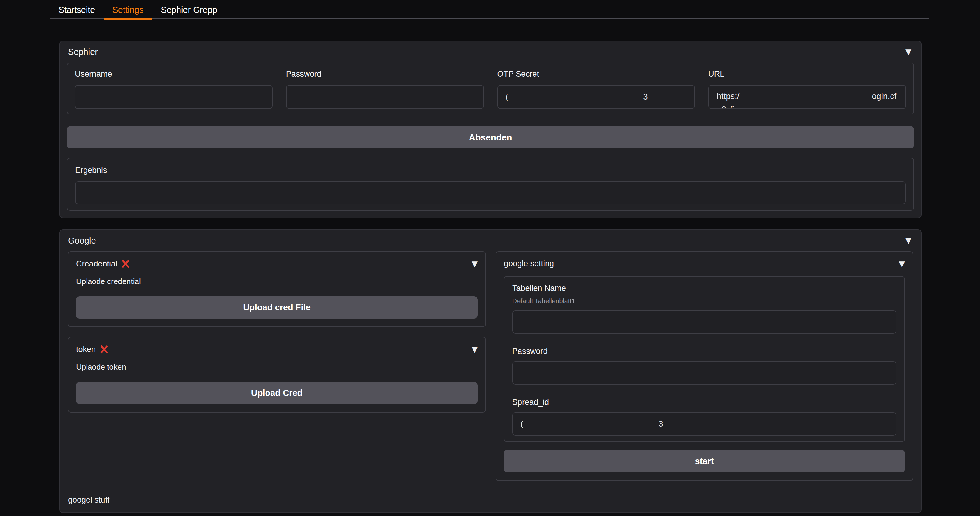 This screenshot has height=516, width=980. I want to click on token-expansion-header: token ▼, so click(277, 349).